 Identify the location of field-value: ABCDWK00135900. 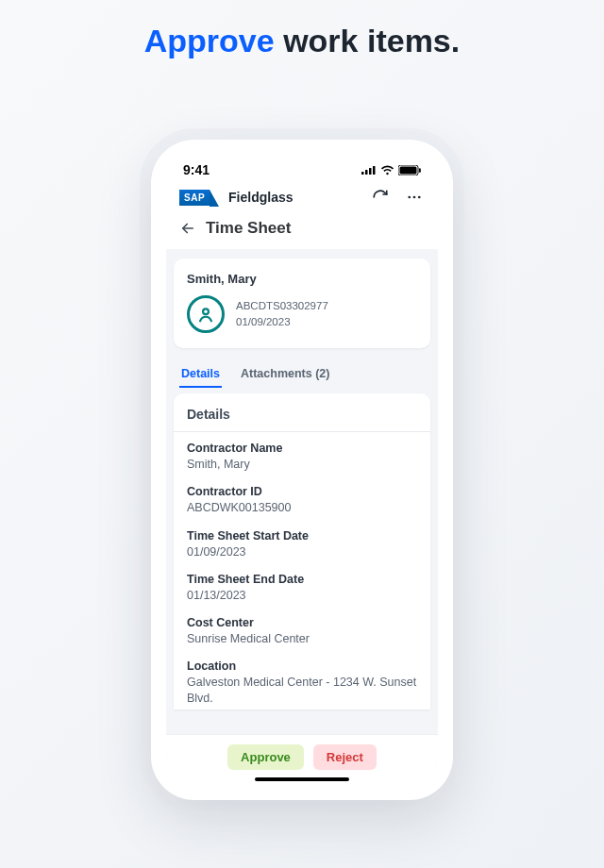
(302, 508).